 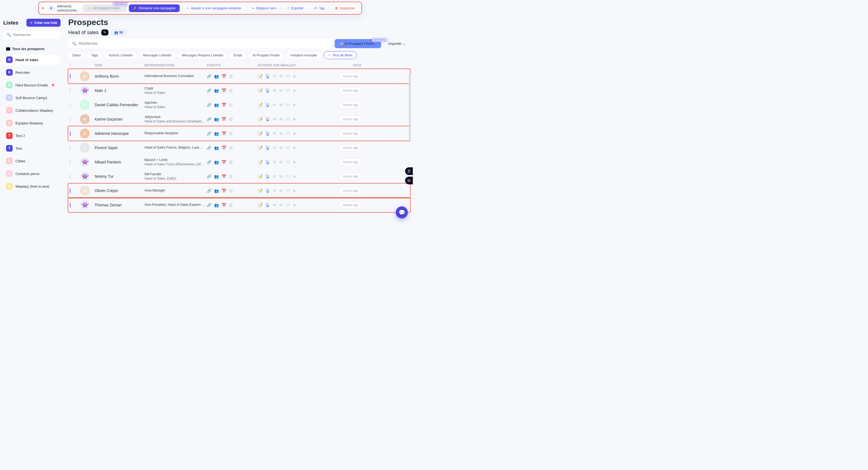 I want to click on delete-button: 🗑 Supprimer, so click(x=345, y=8).